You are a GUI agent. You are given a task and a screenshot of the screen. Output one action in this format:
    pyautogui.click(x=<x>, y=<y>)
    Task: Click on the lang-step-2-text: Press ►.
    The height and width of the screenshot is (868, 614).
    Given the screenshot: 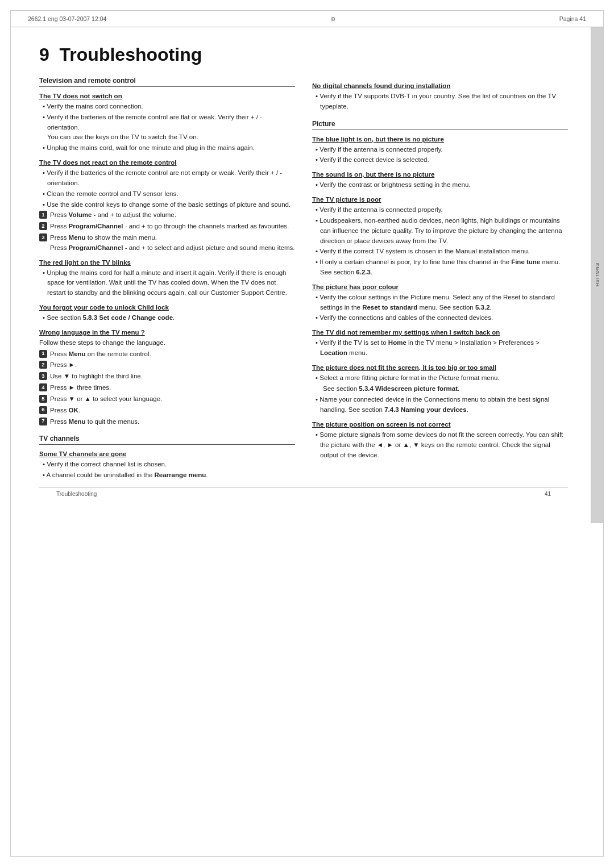 What is the action you would take?
    pyautogui.click(x=173, y=365)
    